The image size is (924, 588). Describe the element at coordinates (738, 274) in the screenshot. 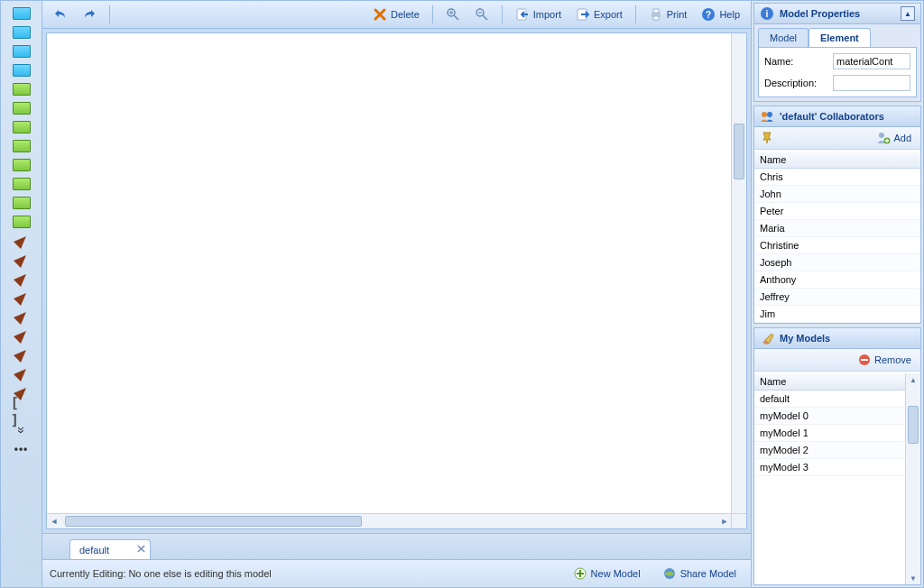

I see `canvas-vertical-scrollbar` at that location.